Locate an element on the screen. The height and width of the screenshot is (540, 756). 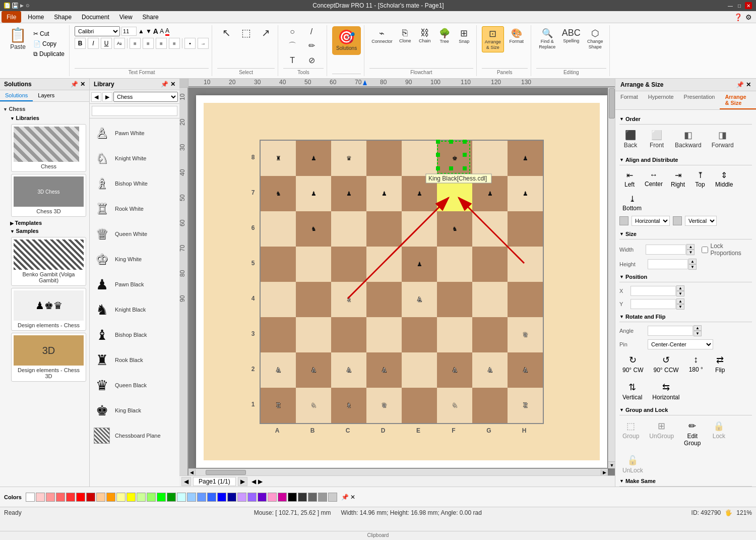
align-right-btn: ⇥ Right is located at coordinates (678, 179).